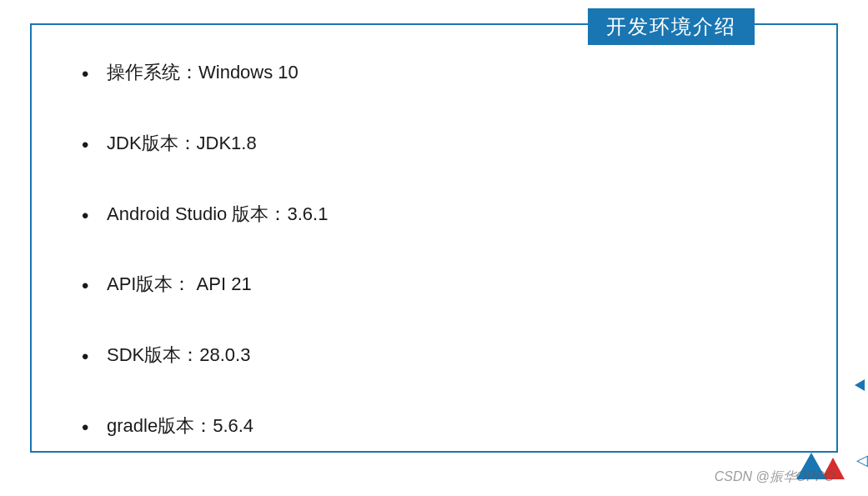 The height and width of the screenshot is (496, 868). I want to click on arrow-left-icon, so click(860, 385).